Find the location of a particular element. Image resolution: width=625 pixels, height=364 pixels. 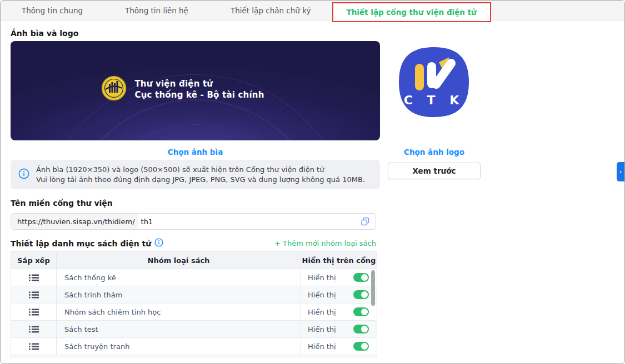

choose-logo-link: Chọn ảnh logo is located at coordinates (434, 152).